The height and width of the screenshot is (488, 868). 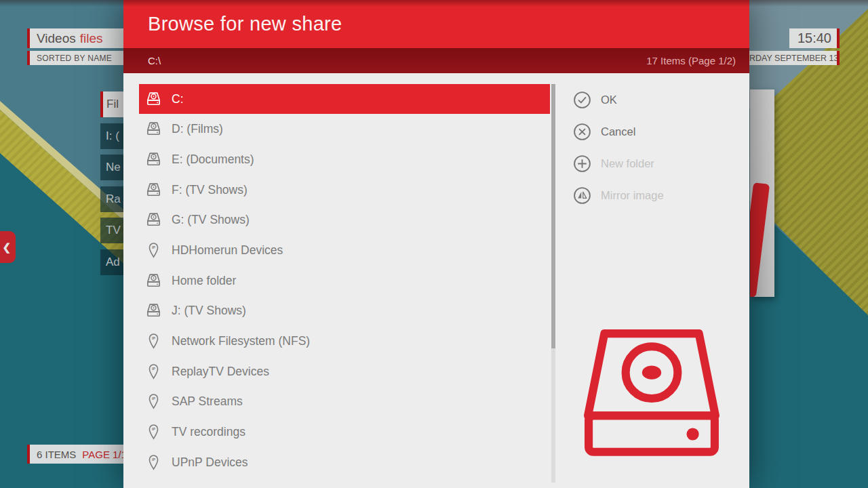 I want to click on dialog-subheader: C:\ 17 Items (Page 1/2), so click(x=437, y=61).